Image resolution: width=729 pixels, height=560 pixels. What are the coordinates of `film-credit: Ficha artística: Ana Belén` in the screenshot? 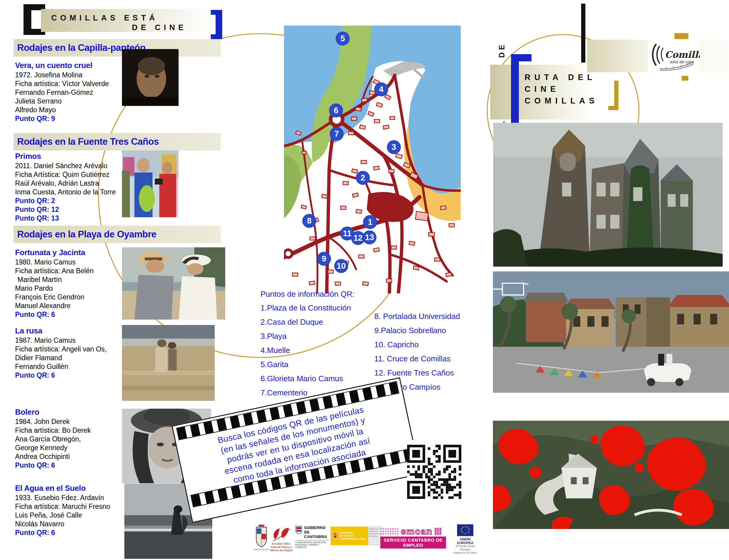 It's located at (54, 271).